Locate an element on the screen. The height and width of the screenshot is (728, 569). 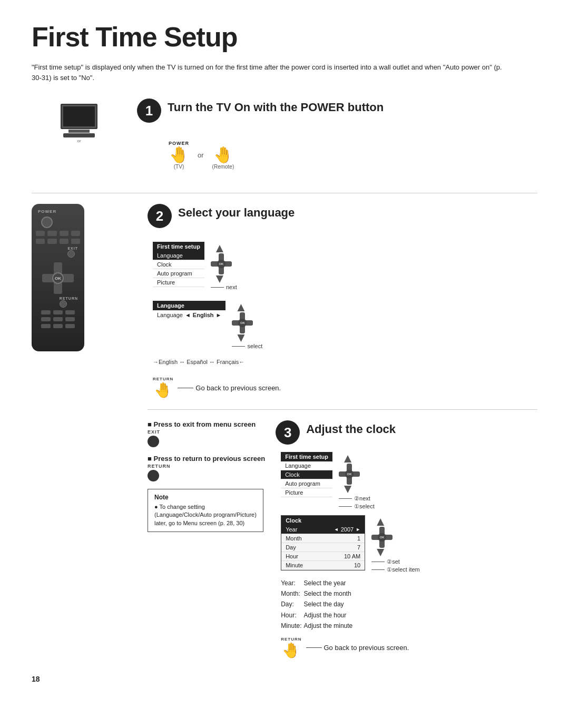
return-btn-area: RETURN 🤚 is located at coordinates (163, 388).